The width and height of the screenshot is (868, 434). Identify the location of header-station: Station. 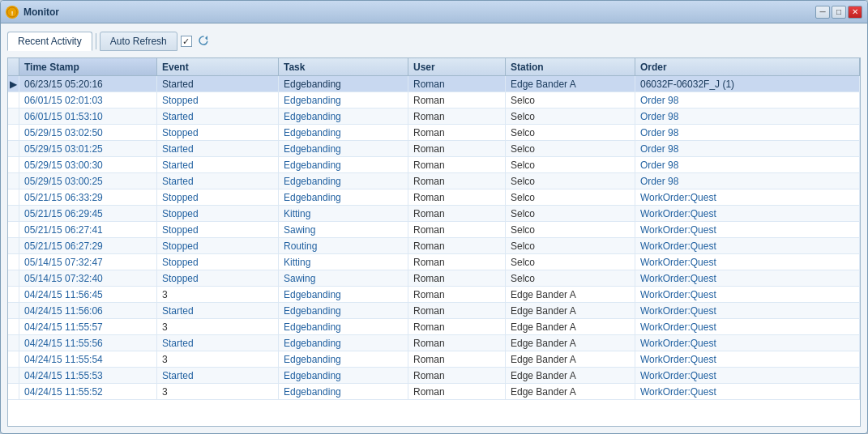
(571, 66).